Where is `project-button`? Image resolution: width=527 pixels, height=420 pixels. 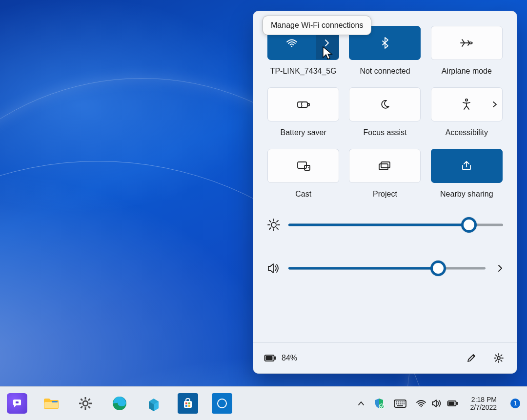 project-button is located at coordinates (385, 166).